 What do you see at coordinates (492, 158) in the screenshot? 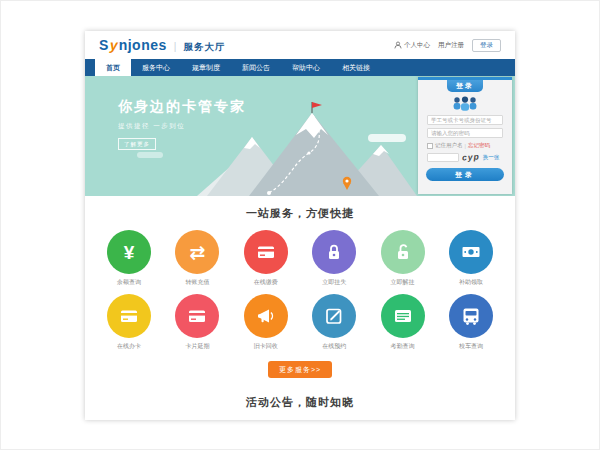
I see `captcha-refresh-link: 换一张` at bounding box center [492, 158].